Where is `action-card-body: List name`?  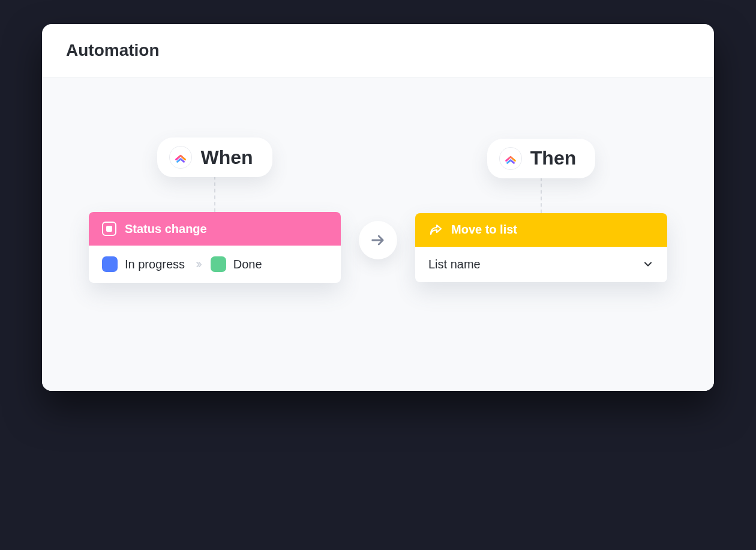
action-card-body: List name is located at coordinates (541, 264).